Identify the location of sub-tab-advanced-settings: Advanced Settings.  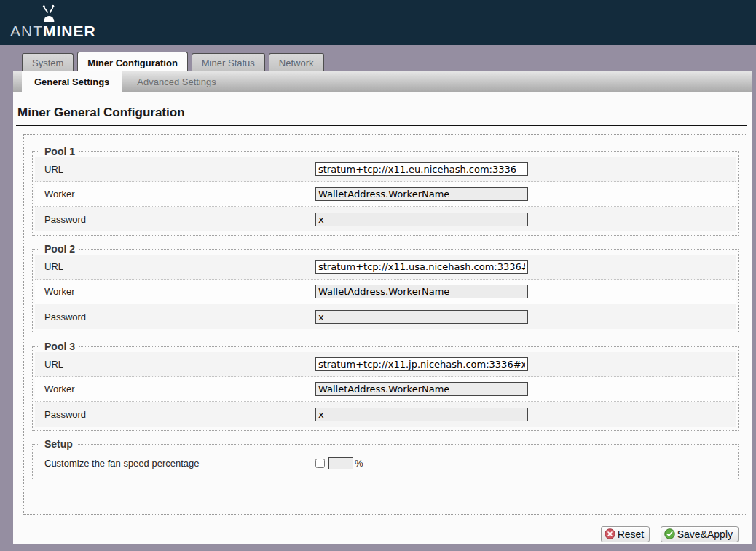
(176, 82).